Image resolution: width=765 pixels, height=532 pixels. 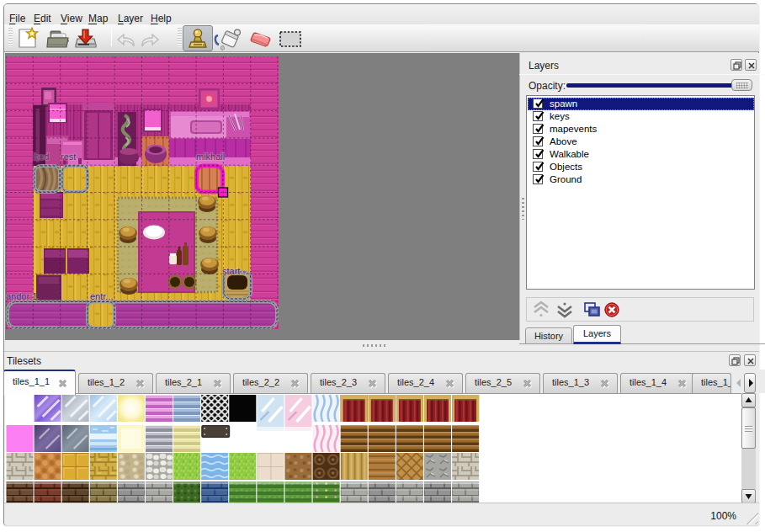 What do you see at coordinates (102, 296) in the screenshot?
I see `svg-text: entr...` at bounding box center [102, 296].